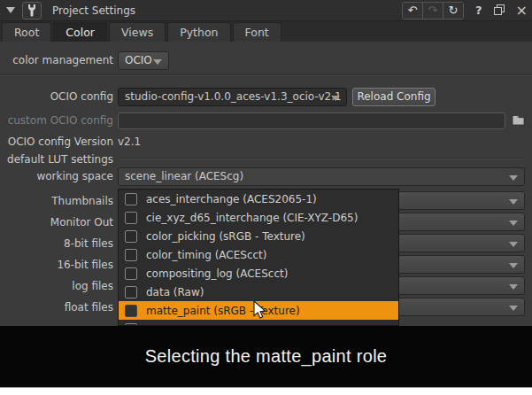  I want to click on caption-text: Selecting the matte_paint role, so click(266, 356).